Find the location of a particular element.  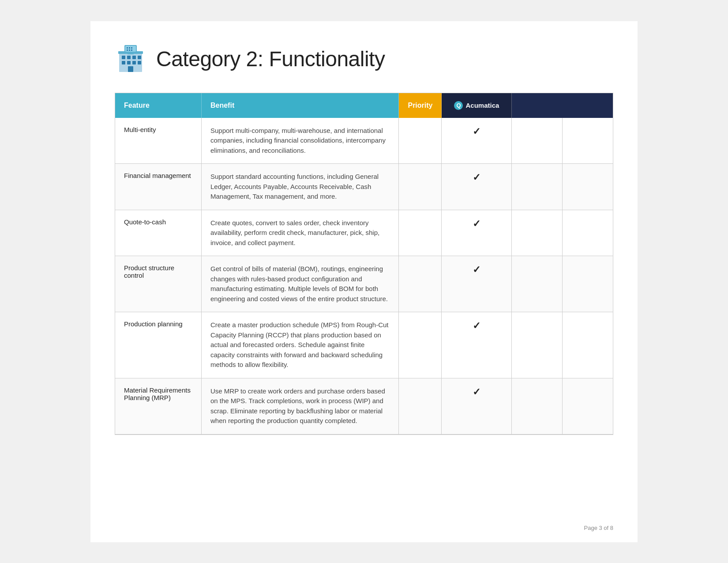

benefit-cell: Support standard accounting functions, i… is located at coordinates (300, 187).